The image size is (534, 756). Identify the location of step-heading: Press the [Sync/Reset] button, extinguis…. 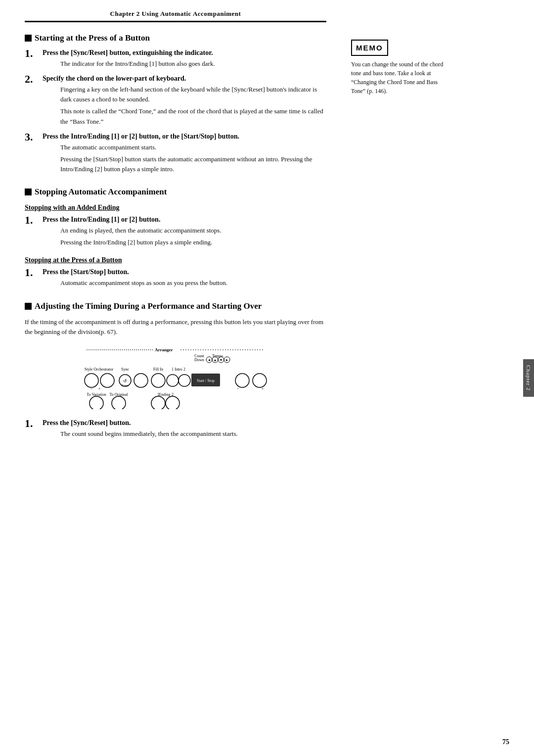
(184, 53).